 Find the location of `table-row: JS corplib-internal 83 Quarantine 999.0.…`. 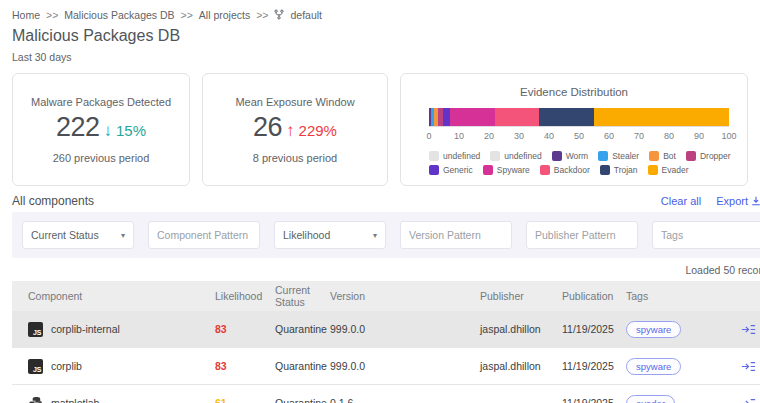

table-row: JS corplib-internal 83 Quarantine 999.0.… is located at coordinates (386, 330).